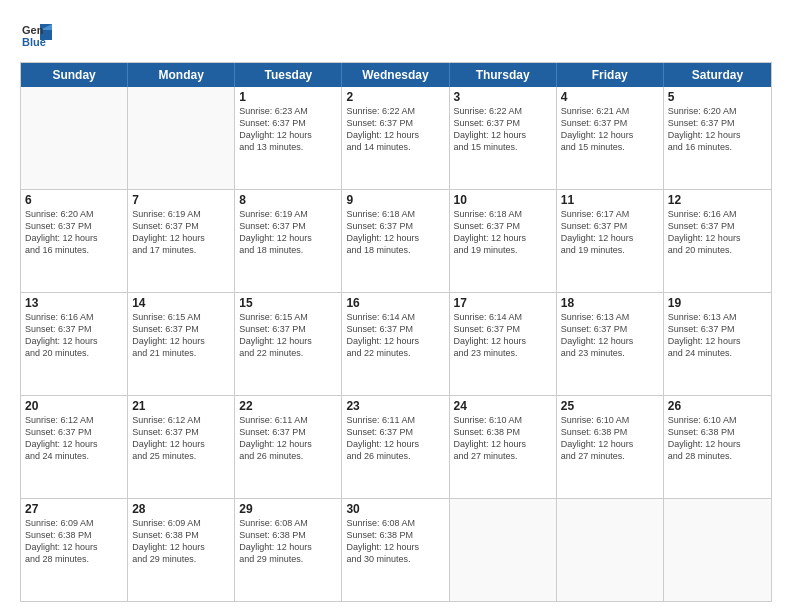  I want to click on day-info: Sunrise: 6:21 AM Sunset: 6:37 PM Dayligh…, so click(610, 130).